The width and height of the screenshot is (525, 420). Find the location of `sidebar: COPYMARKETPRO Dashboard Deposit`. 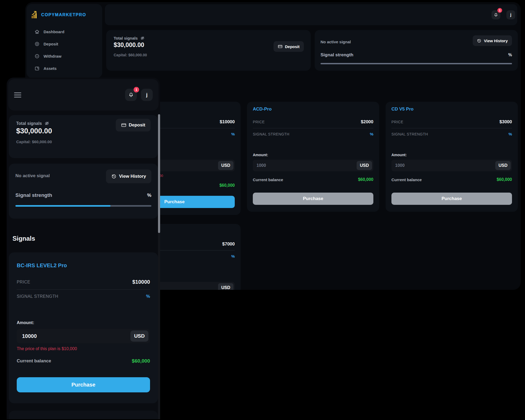

sidebar: COPYMARKETPRO Dashboard Deposit is located at coordinates (64, 41).